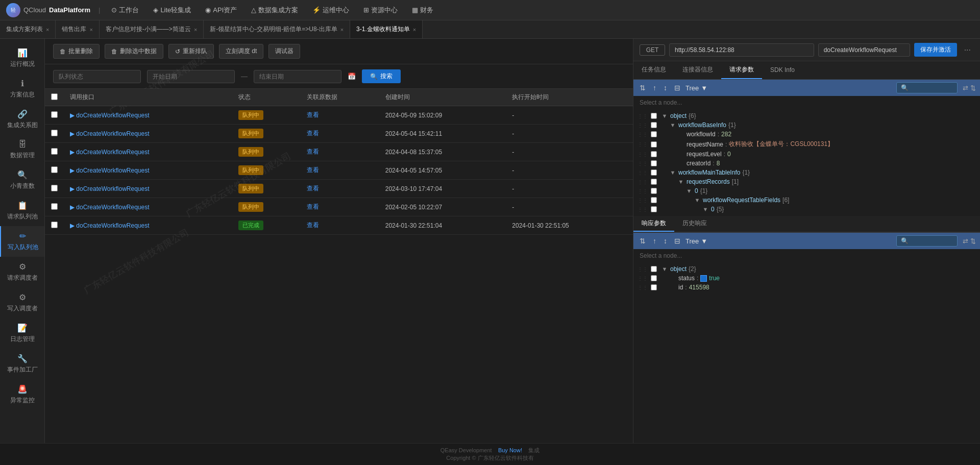 This screenshot has height=465, width=980. I want to click on save-activate-button: 保存并激活, so click(936, 50).